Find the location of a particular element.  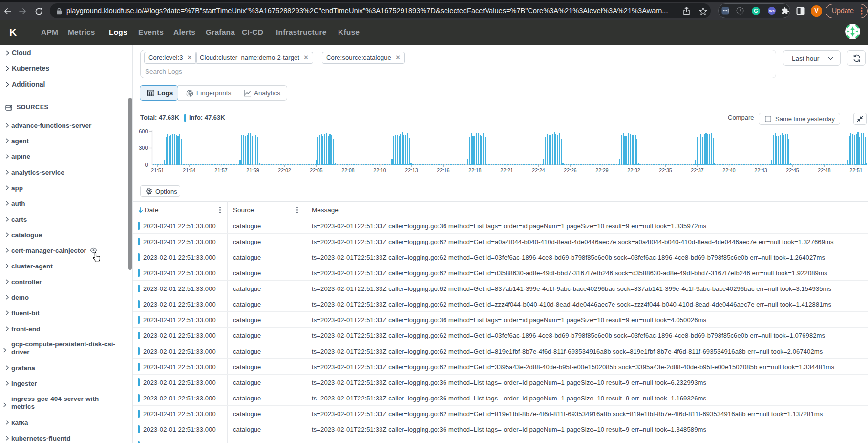

svg-text: 21:54 is located at coordinates (189, 170).